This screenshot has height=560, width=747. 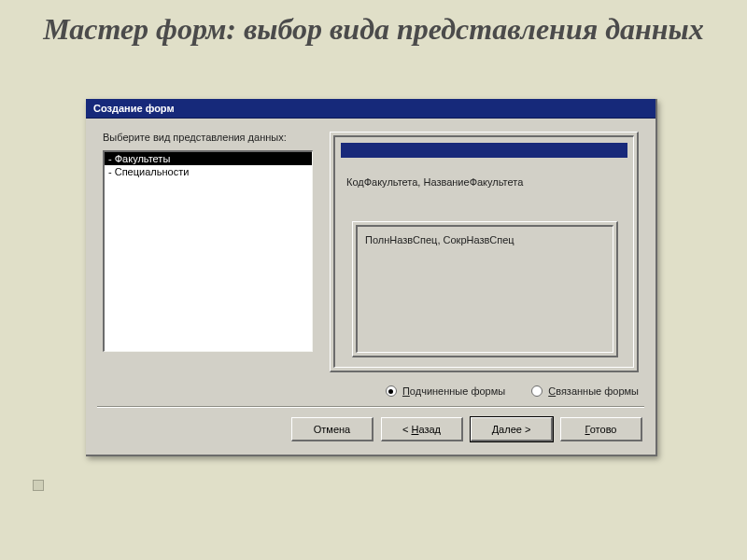 I want to click on next-button: Далее >, so click(x=512, y=429).